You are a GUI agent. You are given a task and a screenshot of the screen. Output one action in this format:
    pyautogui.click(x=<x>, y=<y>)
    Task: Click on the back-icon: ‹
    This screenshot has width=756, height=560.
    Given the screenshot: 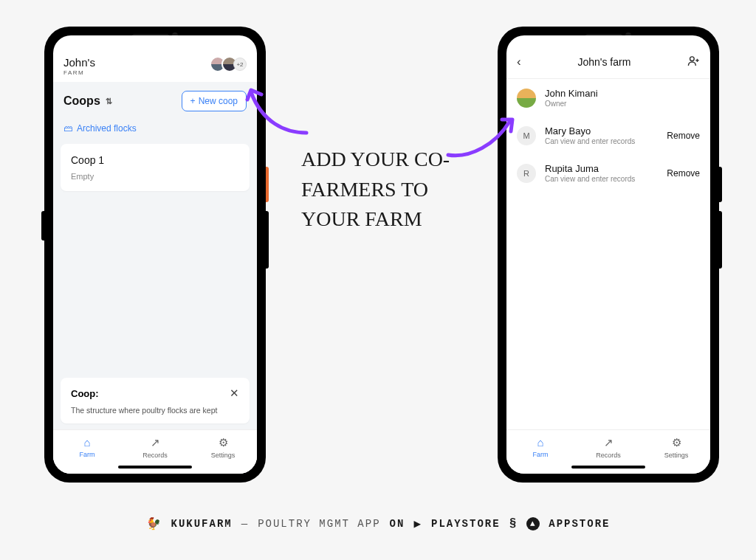 What is the action you would take?
    pyautogui.click(x=519, y=62)
    